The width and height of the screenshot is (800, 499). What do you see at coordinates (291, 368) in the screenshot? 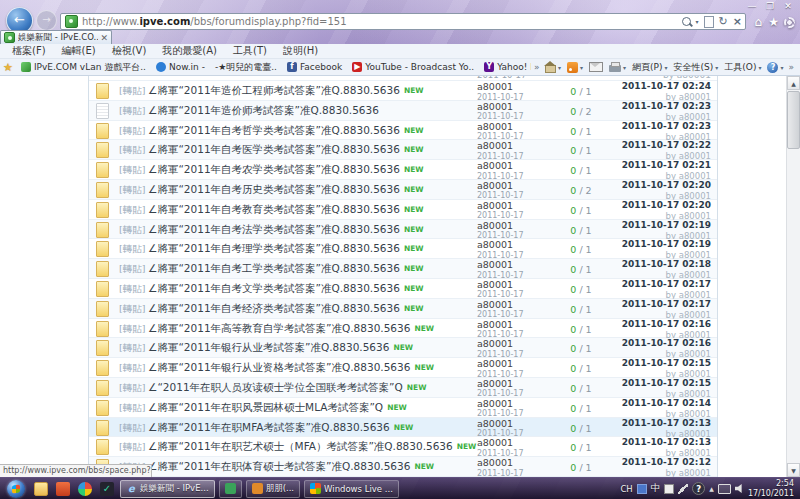
I see `thread-title-link: ∠將軍“2011年银行从业资格考試答案”准Q.8830.5636NEW` at bounding box center [291, 368].